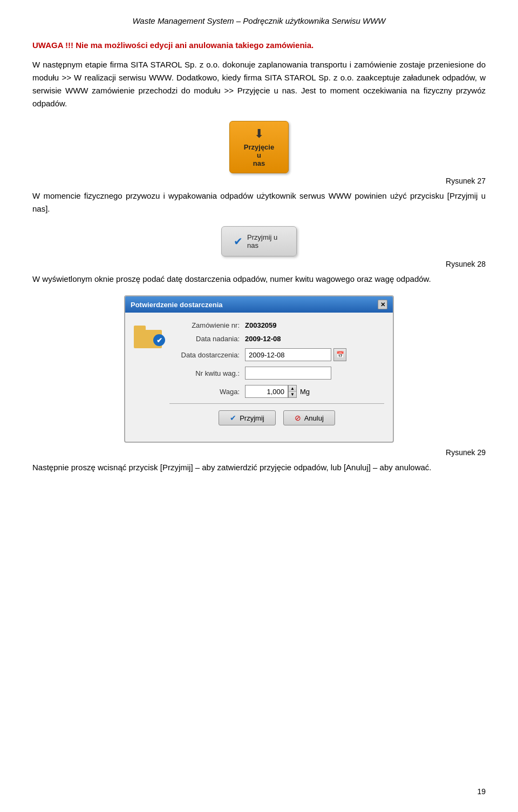 The height and width of the screenshot is (812, 518). Describe the element at coordinates (207, 325) in the screenshot. I see `order-label: Zamówienie nr:` at that location.